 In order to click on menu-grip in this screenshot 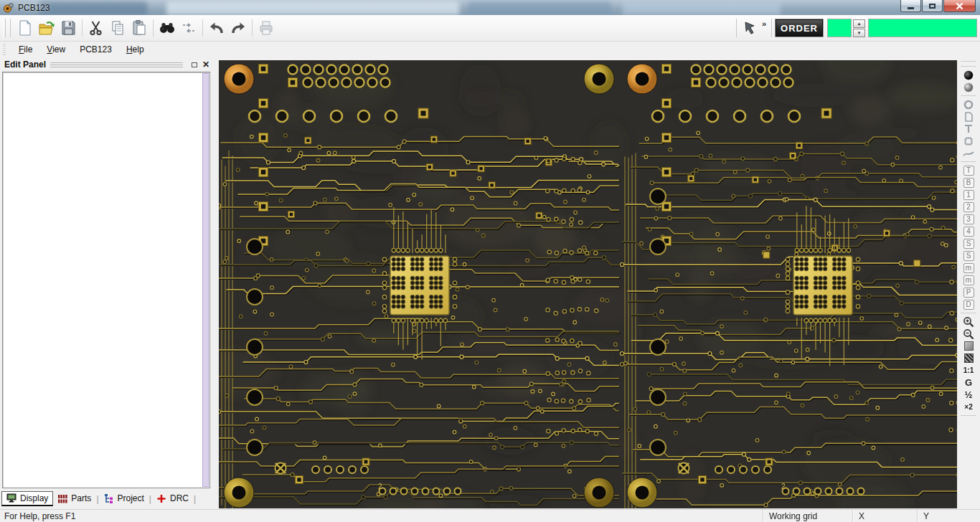, I will do `click(4, 49)`.